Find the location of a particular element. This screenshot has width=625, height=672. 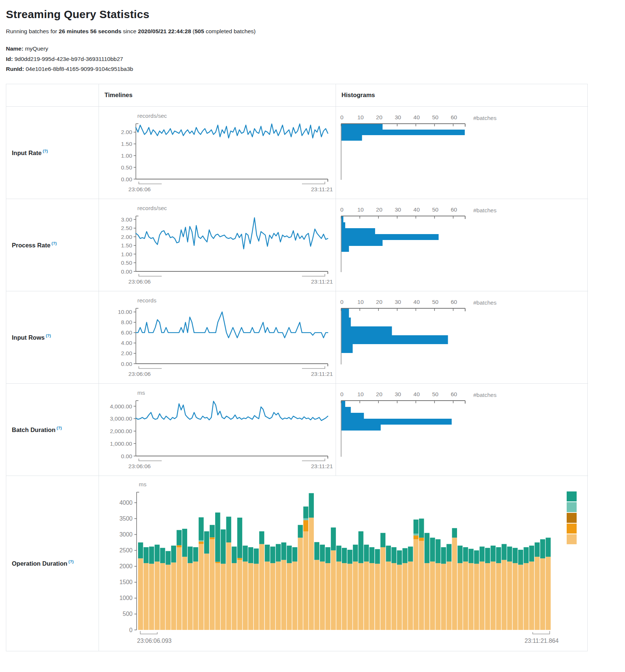

corner-header-cell is located at coordinates (52, 95).